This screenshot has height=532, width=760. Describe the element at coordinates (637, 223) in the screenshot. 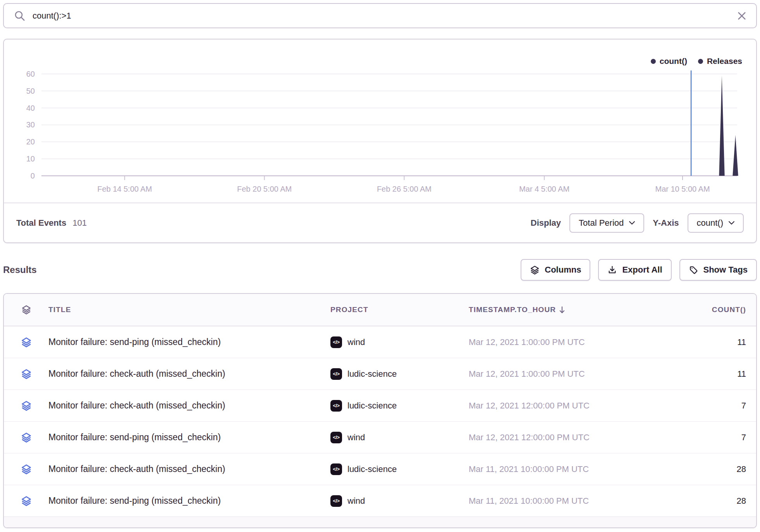

I see `chart-controls: Display Total Period Y-Axis count()` at that location.